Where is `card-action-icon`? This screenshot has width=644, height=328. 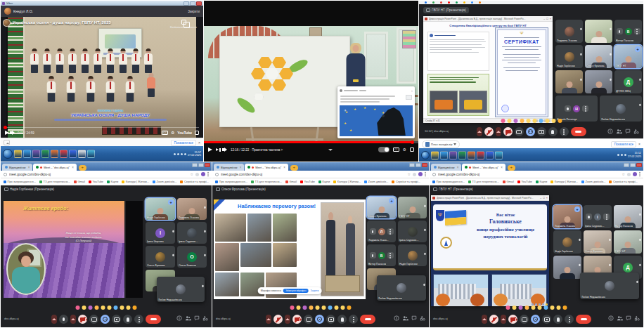 card-action-icon is located at coordinates (409, 97).